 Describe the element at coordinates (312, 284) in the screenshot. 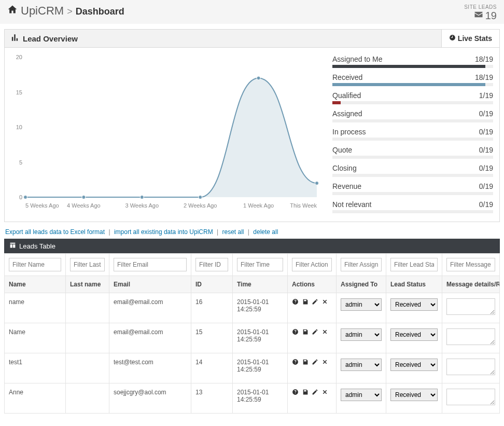

I see `header-actions: Actions` at that location.